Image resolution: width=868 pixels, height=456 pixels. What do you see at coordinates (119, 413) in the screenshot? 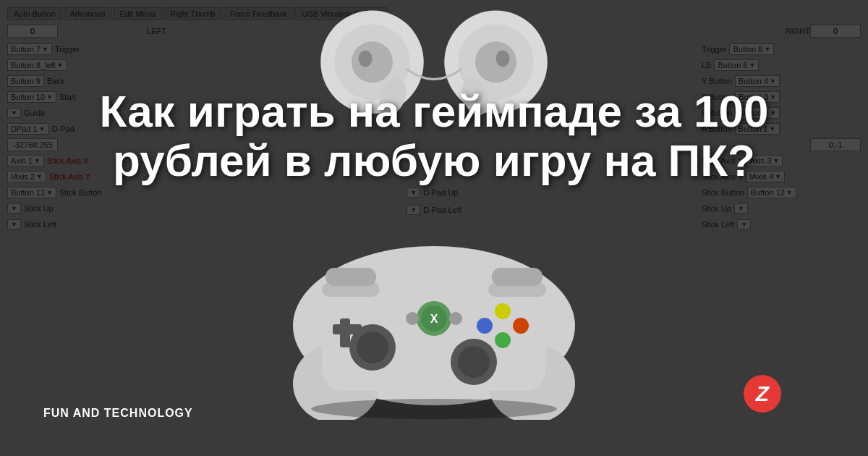
I see `brand-tag: FUN AND TECHNOLOGY` at bounding box center [119, 413].